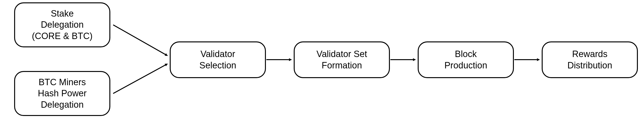  Describe the element at coordinates (466, 60) in the screenshot. I see `node-block-production-label: Block Production` at that location.